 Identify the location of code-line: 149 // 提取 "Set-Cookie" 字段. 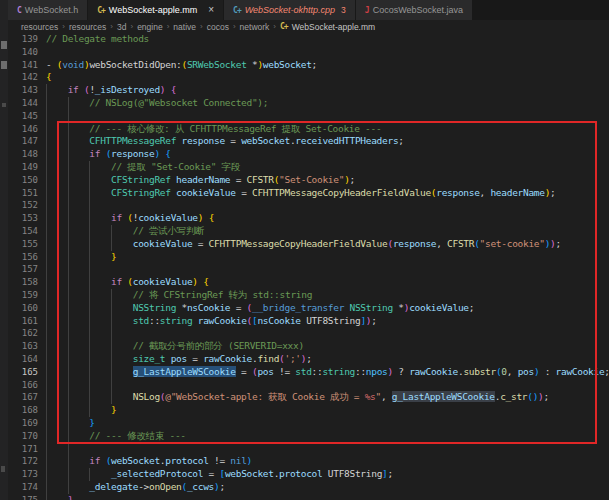
(308, 168).